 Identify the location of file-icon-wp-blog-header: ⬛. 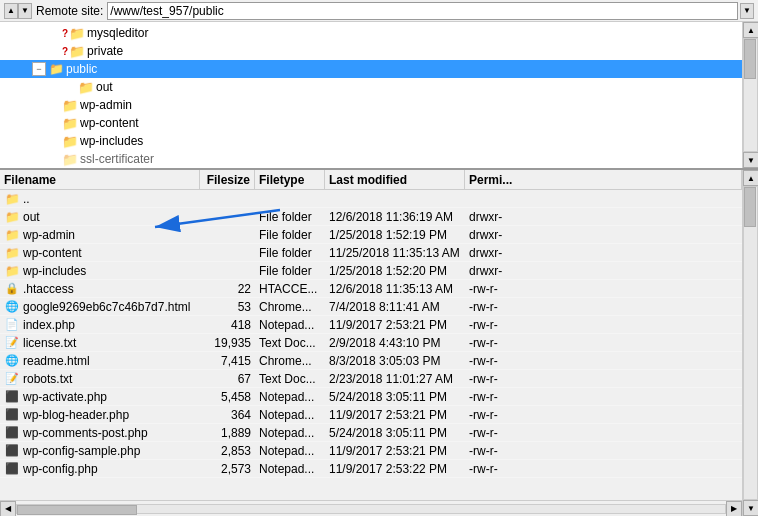
(12, 415).